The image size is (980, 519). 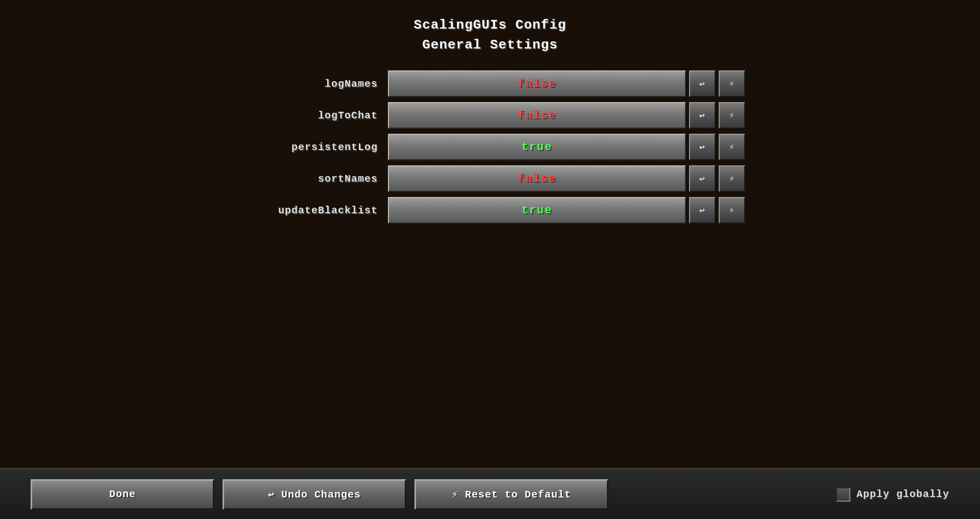 What do you see at coordinates (903, 494) in the screenshot?
I see `apply-globally-label: Apply globally` at bounding box center [903, 494].